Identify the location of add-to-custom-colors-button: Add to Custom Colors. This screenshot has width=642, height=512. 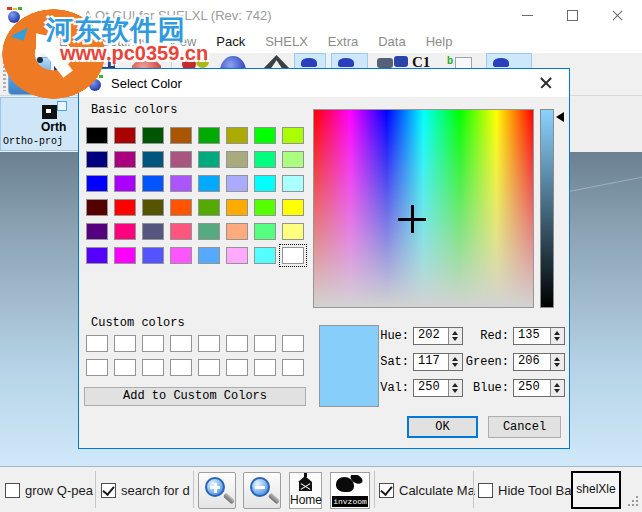
(195, 396).